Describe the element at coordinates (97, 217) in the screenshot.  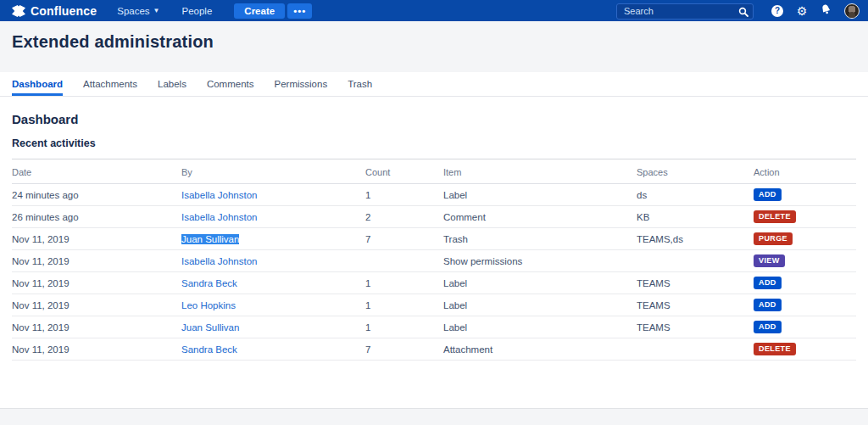
I see `cell-date: 26 minutes ago` at that location.